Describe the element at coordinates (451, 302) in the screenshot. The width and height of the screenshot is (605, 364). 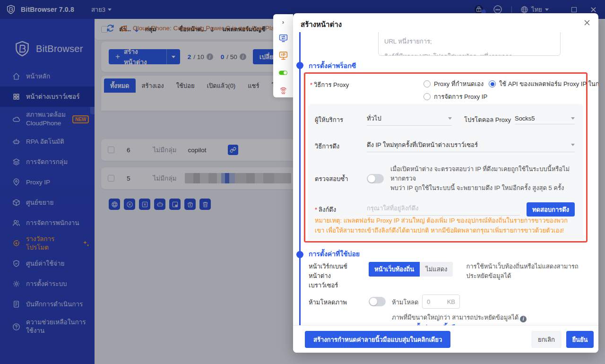
I see `size-unit: KB` at that location.